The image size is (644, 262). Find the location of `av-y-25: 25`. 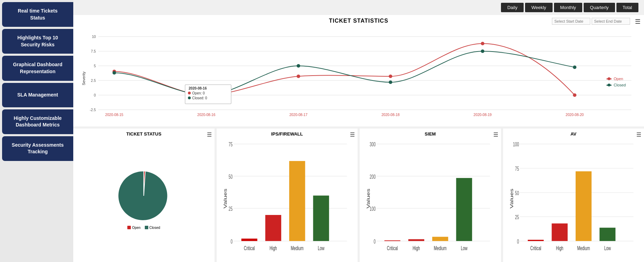

av-y-25: 25 is located at coordinates (517, 217).